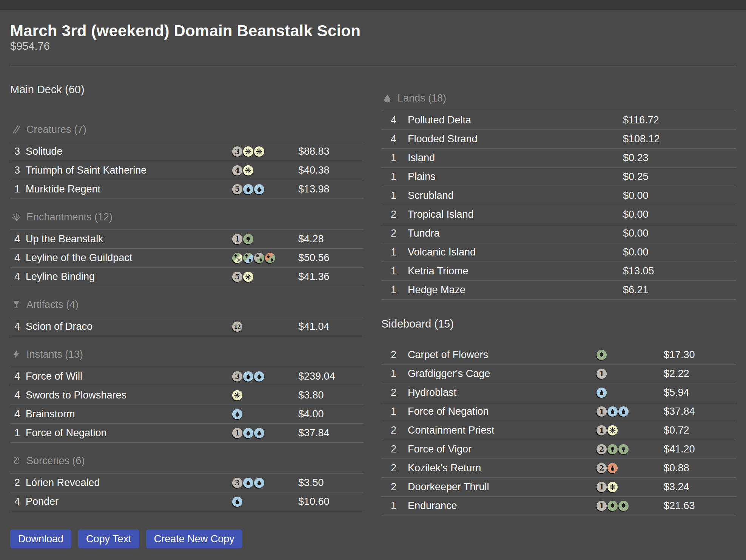 The width and height of the screenshot is (746, 560). Describe the element at coordinates (129, 152) in the screenshot. I see `card-name: Solitude` at that location.